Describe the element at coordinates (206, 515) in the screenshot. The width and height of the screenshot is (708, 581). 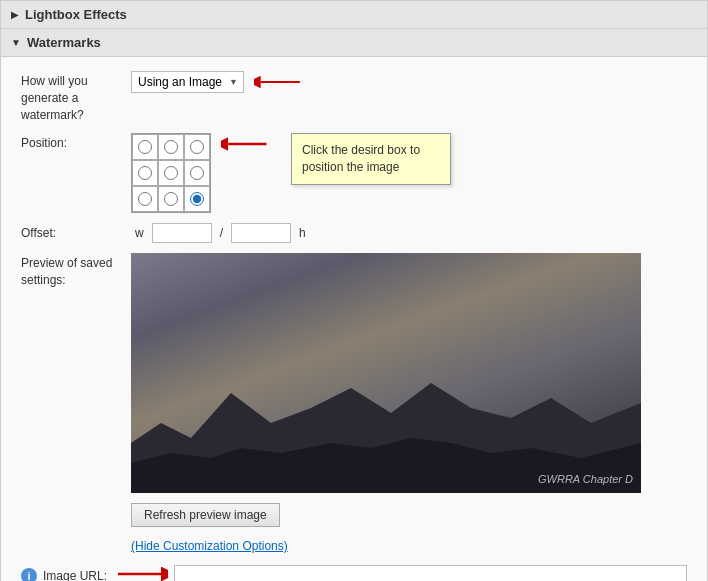
I see `refresh-preview-button: Refresh preview image` at that location.